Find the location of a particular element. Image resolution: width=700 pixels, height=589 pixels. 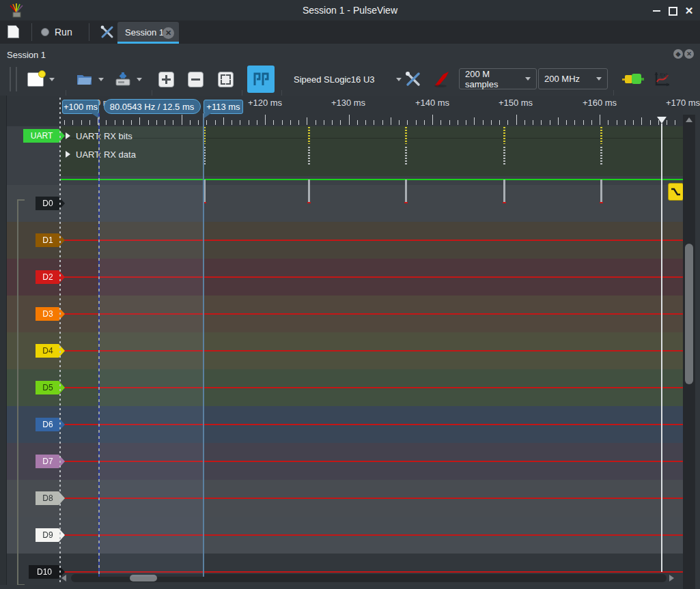

vertical-scrollbar is located at coordinates (689, 352).